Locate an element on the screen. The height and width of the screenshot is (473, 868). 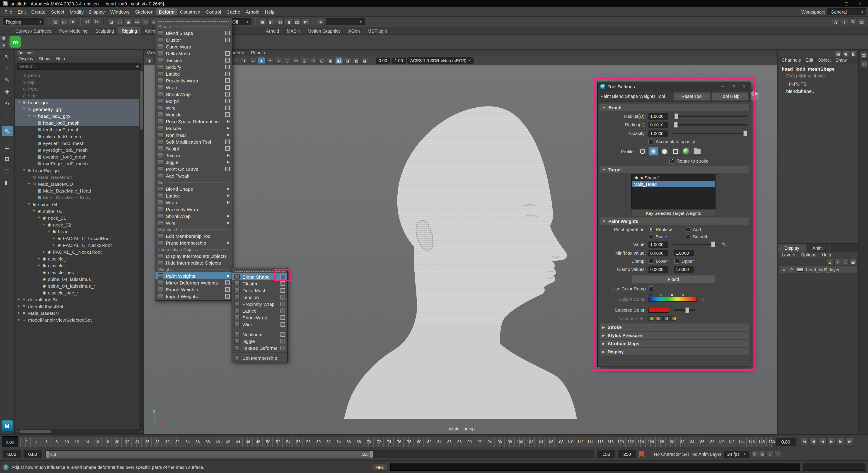
outliner-item-geometry-grp: ▾⊕geometry_grp is located at coordinates (79, 109).